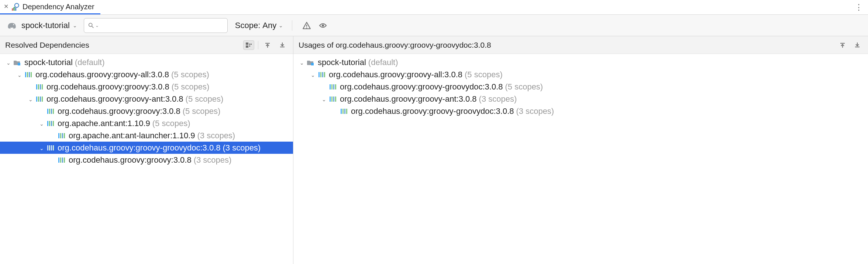 This screenshot has width=868, height=264. Describe the element at coordinates (46, 26) in the screenshot. I see `module-name: spock-tutorial` at that location.